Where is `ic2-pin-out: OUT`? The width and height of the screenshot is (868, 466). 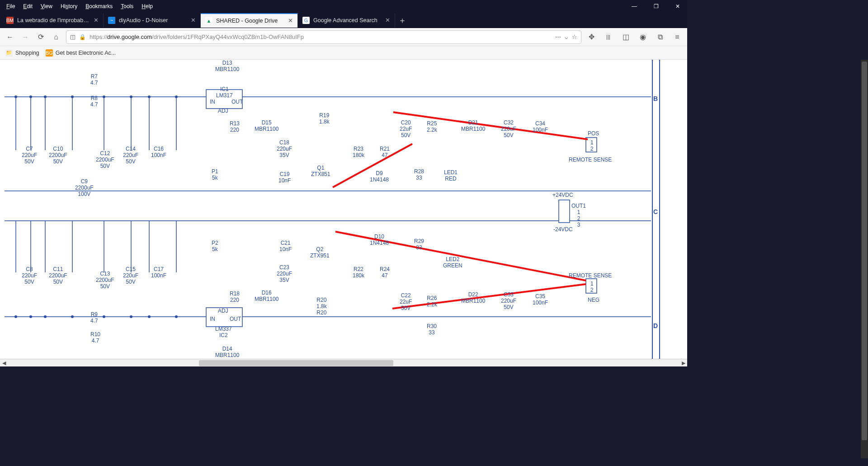 ic2-pin-out: OUT is located at coordinates (235, 319).